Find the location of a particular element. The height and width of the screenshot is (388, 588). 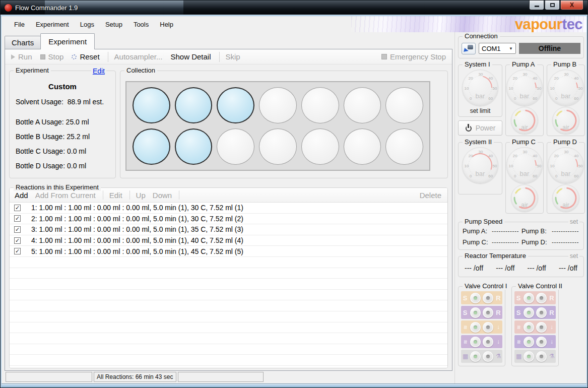

skip-button: Skip is located at coordinates (233, 56).